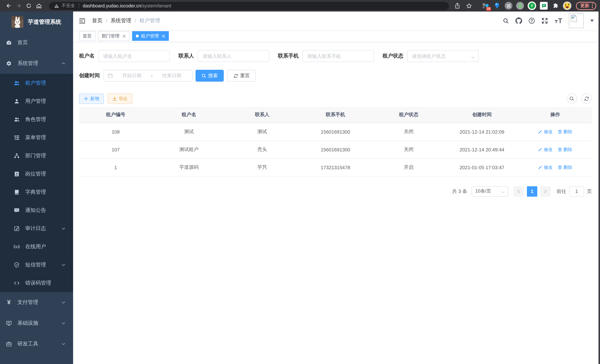  I want to click on filter-status: 租户状态, so click(431, 56).